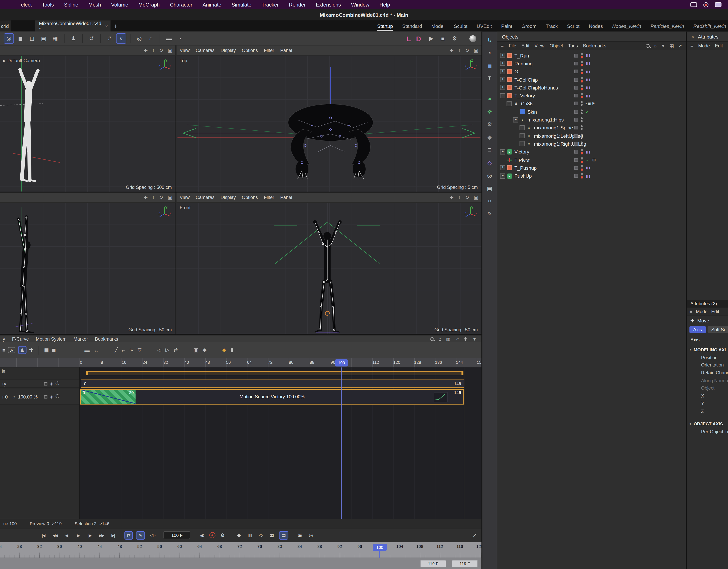 The image size is (728, 569). Describe the element at coordinates (272, 535) in the screenshot. I see `key-parameter-icon: ▦` at that location.